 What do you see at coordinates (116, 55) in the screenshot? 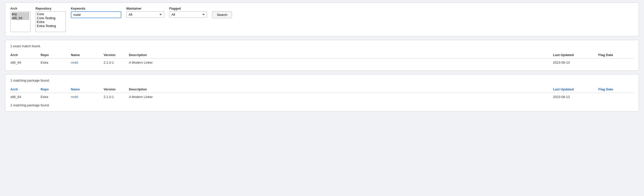
I see `exact-col-version: Version` at bounding box center [116, 55].